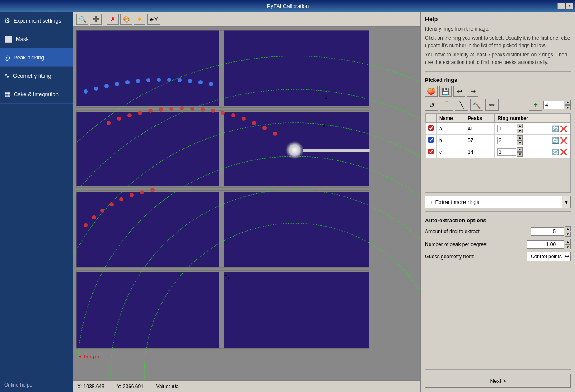 The width and height of the screenshot is (575, 392). Describe the element at coordinates (8, 94) in the screenshot. I see `cake-integration-icon: ▦` at that location.